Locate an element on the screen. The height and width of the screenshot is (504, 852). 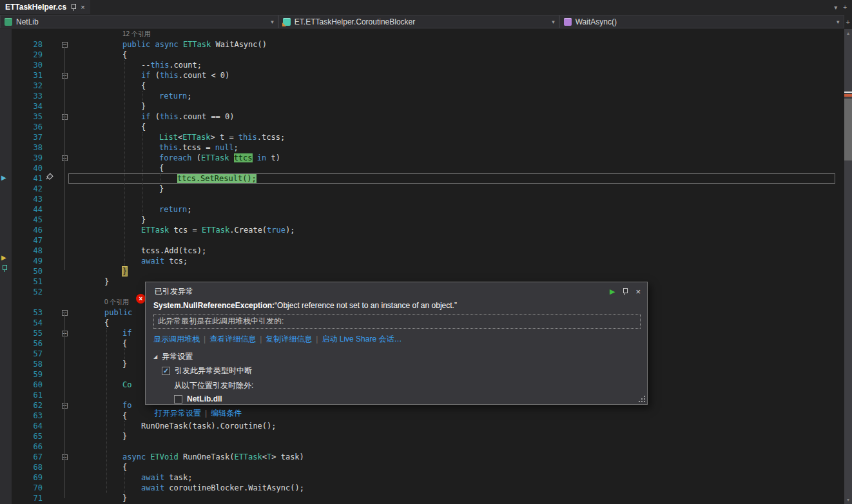
code-line: 35–if (this.count == 0) is located at coordinates (422, 117).